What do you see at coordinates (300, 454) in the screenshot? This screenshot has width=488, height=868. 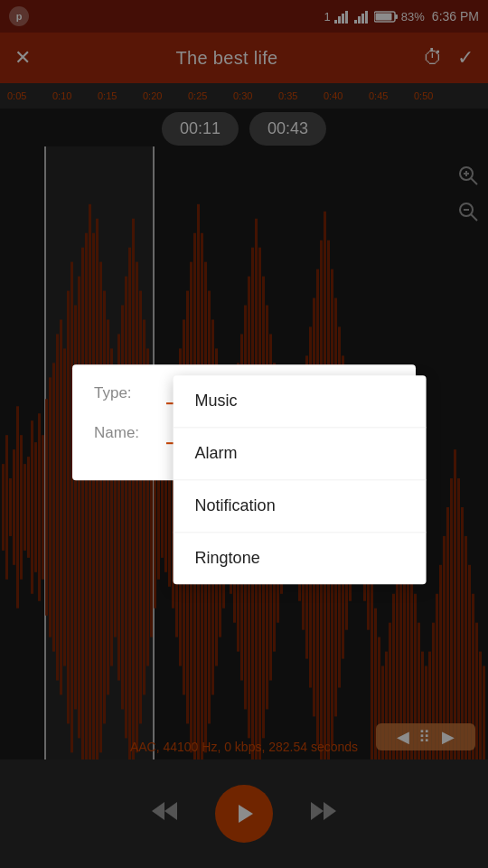 I see `dropdown-item-alarm: Alarm` at bounding box center [300, 454].